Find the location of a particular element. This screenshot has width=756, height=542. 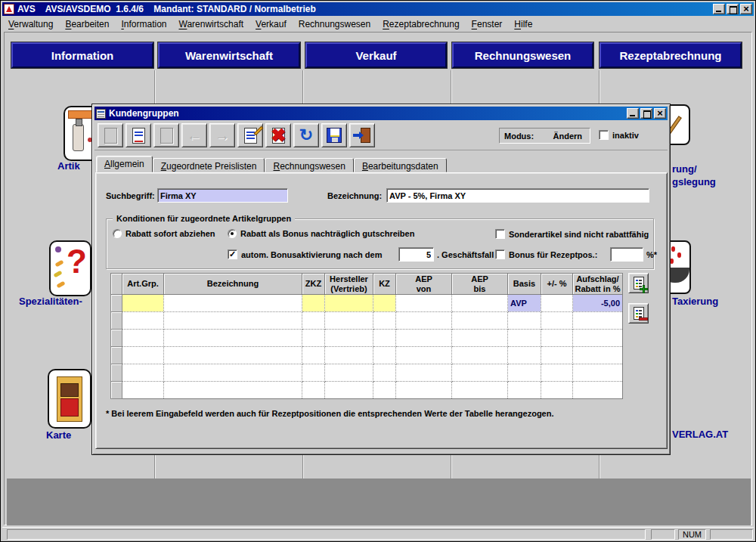

spezialitaeten-icon: ? is located at coordinates (70, 268).